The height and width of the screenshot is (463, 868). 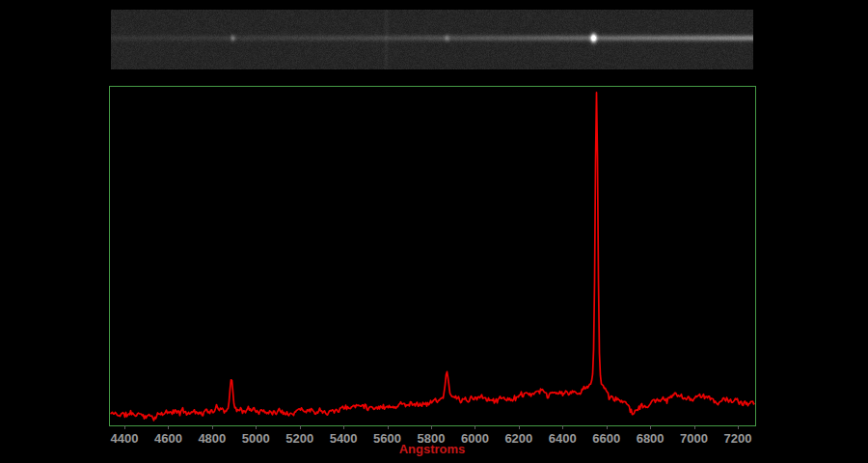 What do you see at coordinates (300, 438) in the screenshot?
I see `x-tick-label: 5200` at bounding box center [300, 438].